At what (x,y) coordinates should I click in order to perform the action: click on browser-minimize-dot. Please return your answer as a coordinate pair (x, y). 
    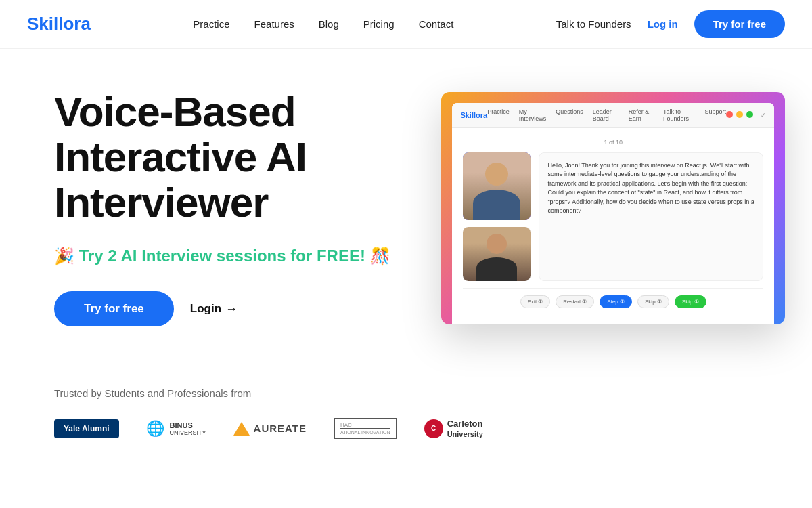
    Looking at the image, I should click on (740, 114).